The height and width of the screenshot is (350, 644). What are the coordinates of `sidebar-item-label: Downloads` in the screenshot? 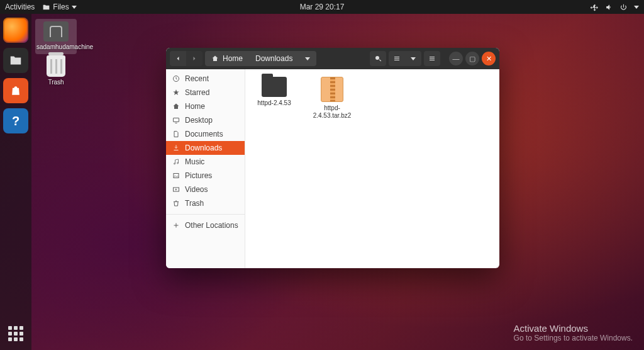 It's located at (204, 148).